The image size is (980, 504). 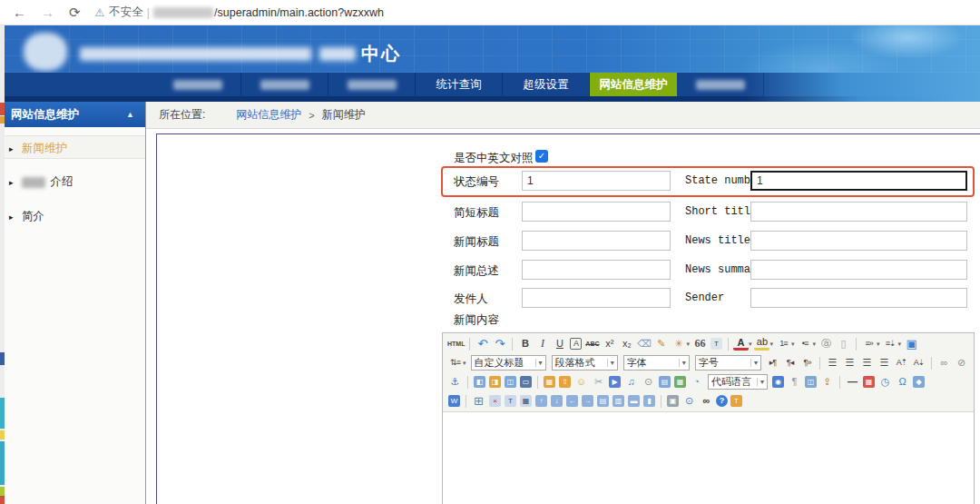 I want to click on sender-en-input, so click(x=858, y=298).